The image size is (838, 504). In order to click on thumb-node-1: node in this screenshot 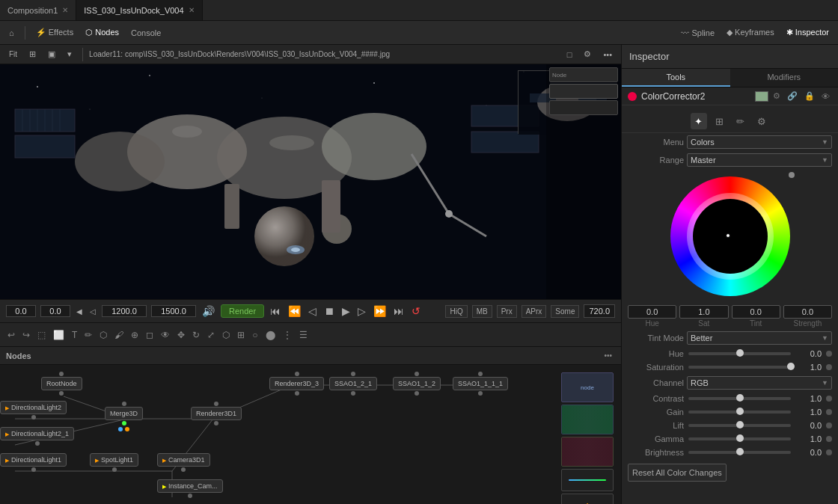, I will do `click(587, 387)`.